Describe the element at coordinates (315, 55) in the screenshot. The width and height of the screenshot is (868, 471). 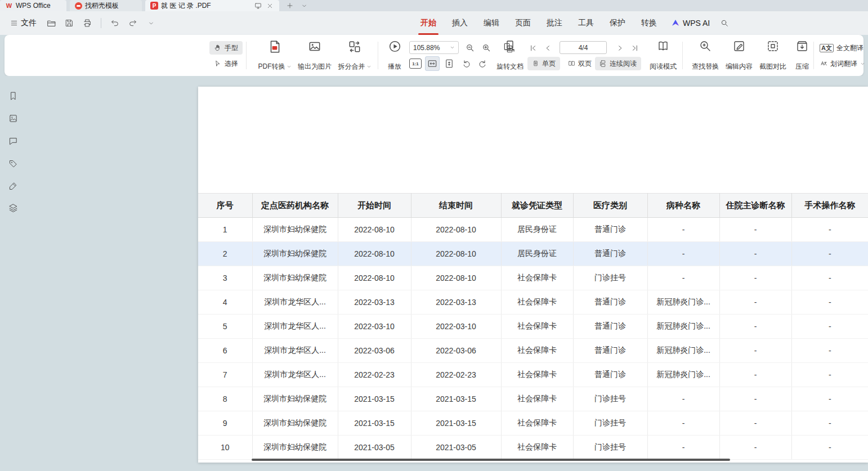
I see `export-image-button: 输出为图片` at that location.